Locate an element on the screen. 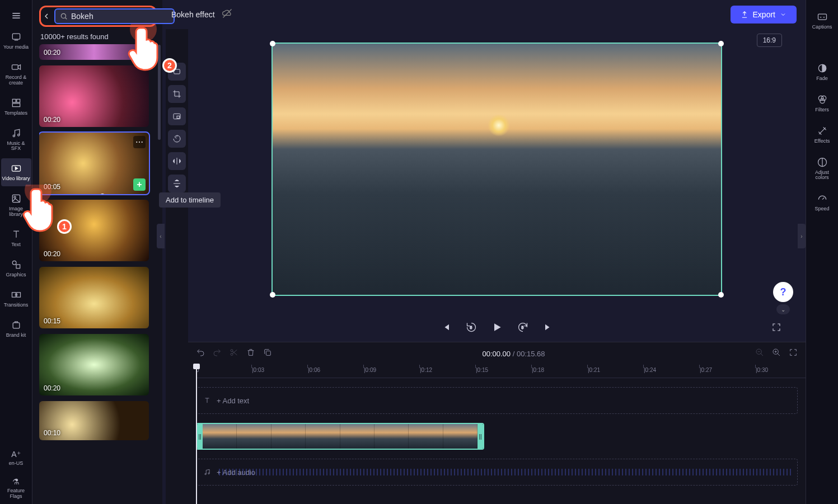  video-thumb: 00:15 is located at coordinates (94, 298).